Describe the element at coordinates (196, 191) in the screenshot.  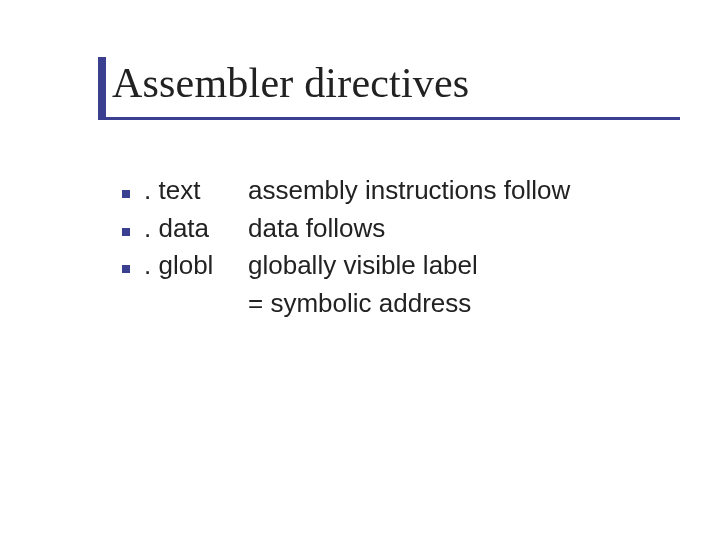
I see `directive-name: . text` at that location.